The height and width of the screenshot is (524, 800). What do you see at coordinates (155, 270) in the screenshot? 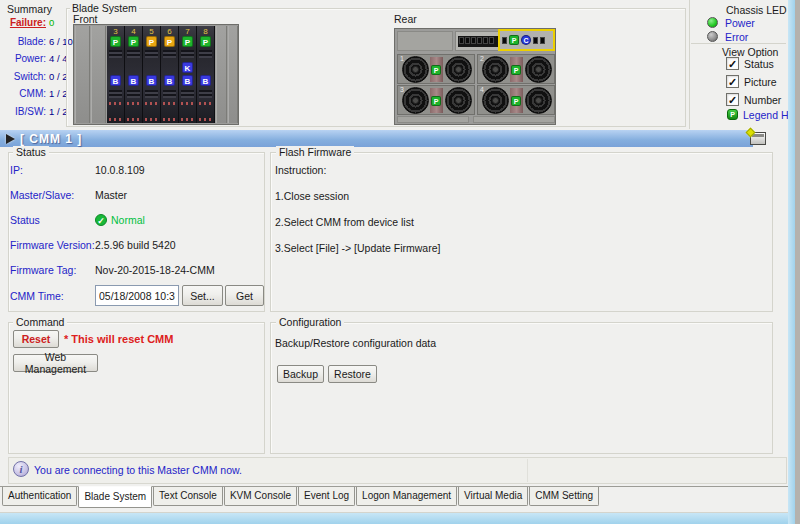
I see `status-value-firmware-tag: Nov-20-2015-18-24-CMM` at bounding box center [155, 270].